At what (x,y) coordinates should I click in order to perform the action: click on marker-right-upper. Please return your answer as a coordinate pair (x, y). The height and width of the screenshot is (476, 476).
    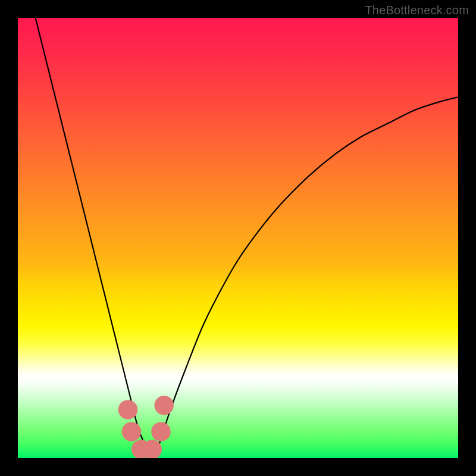
    Looking at the image, I should click on (164, 406).